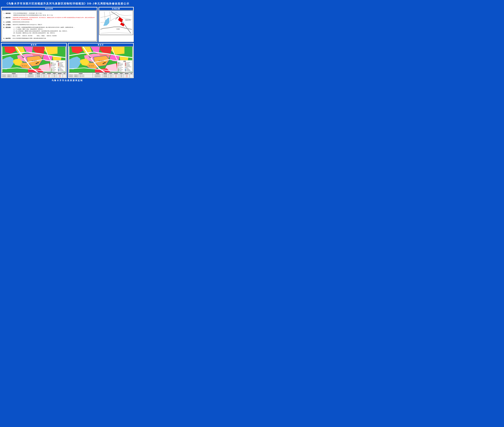 Image resolution: width=504 pixels, height=427 pixels. Describe the element at coordinates (49, 36) in the screenshot. I see `contacts-row: 联系人：张宇坤 联系方式：4617686 联系人：王晓龙 联系方式：461808…` at that location.